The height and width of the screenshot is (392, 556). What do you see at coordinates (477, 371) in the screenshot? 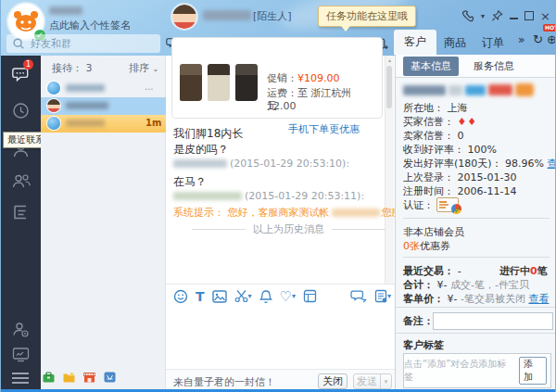
I see `customer-tags-box: 点击“添加”对会员添加标签 添加` at bounding box center [477, 371].